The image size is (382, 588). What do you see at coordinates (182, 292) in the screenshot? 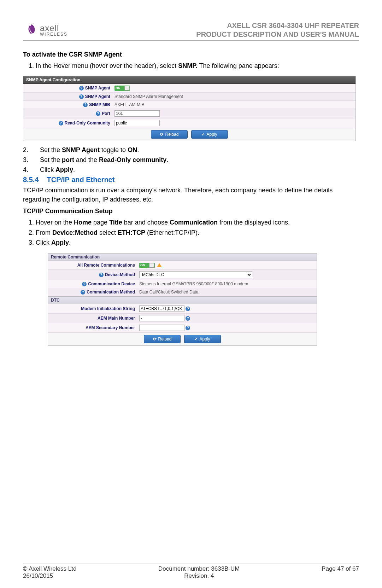
I see `row-comm-method: ?Communication Method Data Call/Circuit …` at bounding box center [182, 292].